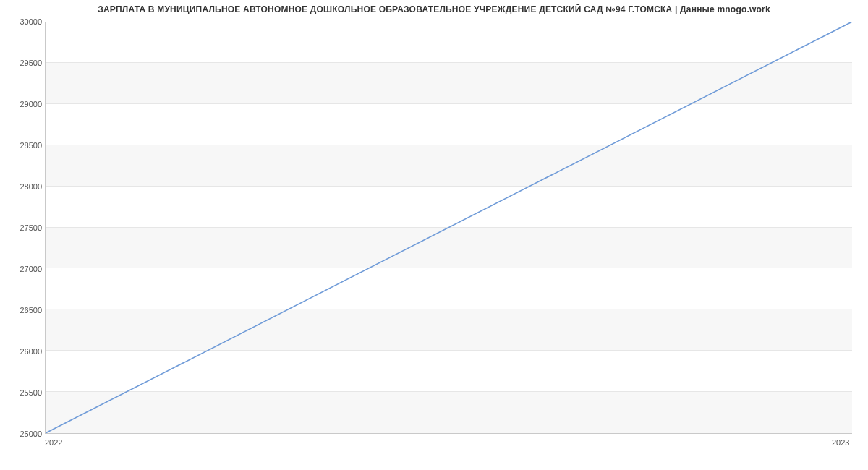 The width and height of the screenshot is (868, 470). I want to click on y-tick-label: 30000, so click(22, 22).